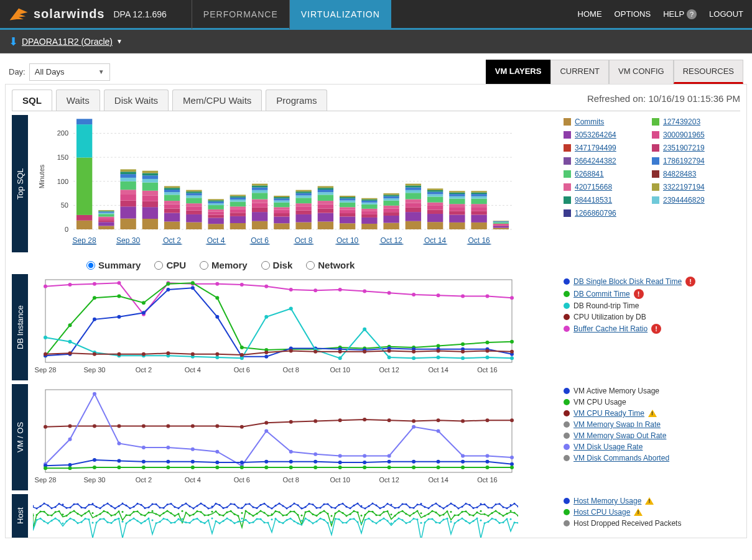  I want to click on vm-tab-layers: VM LAYERS, so click(519, 72).